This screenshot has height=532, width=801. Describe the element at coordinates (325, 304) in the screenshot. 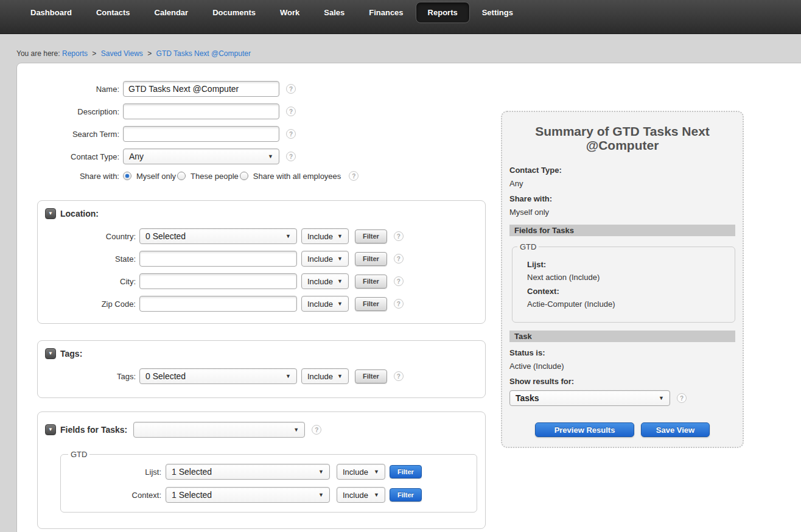

I see `zip-include-select: Include ▼` at that location.